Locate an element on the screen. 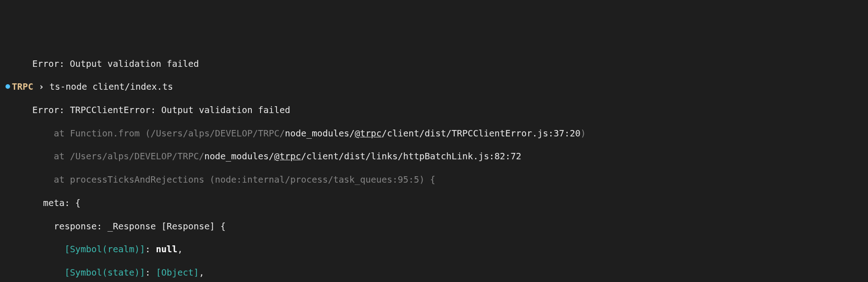 The height and width of the screenshot is (282, 868). trpc-error-line: Error: TRPCClientError: Output validatio… is located at coordinates (145, 110).